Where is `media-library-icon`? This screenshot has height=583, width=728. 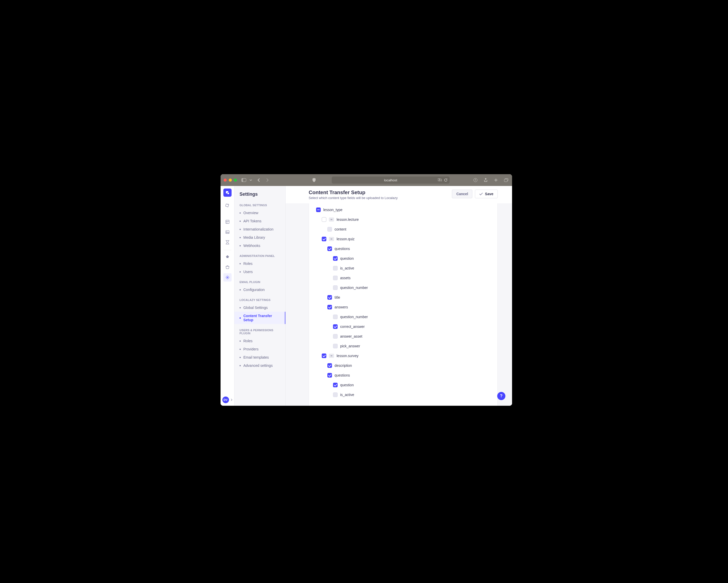 media-library-icon is located at coordinates (228, 232).